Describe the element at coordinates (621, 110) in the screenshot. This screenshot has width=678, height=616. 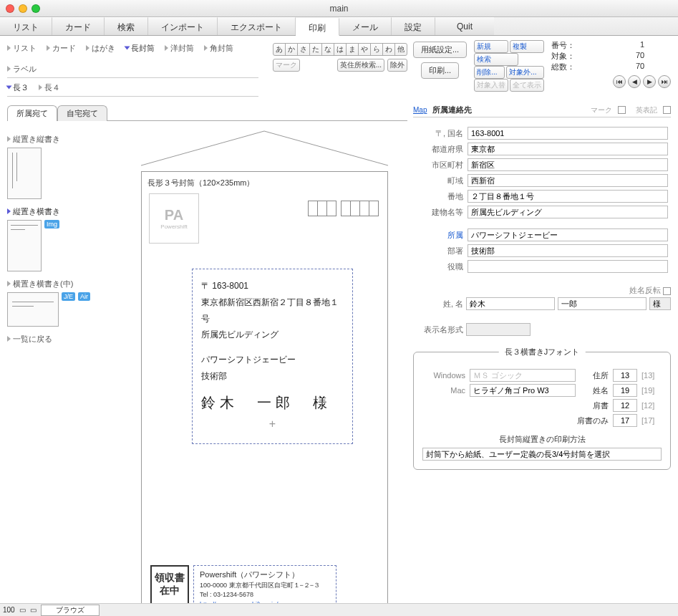
I see `mark-checkbox` at that location.